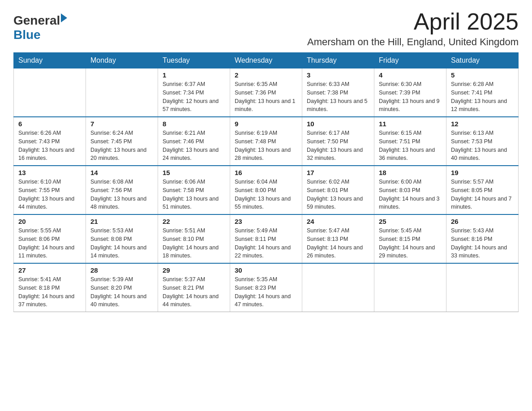  Describe the element at coordinates (122, 124) in the screenshot. I see `day-number: 7` at that location.